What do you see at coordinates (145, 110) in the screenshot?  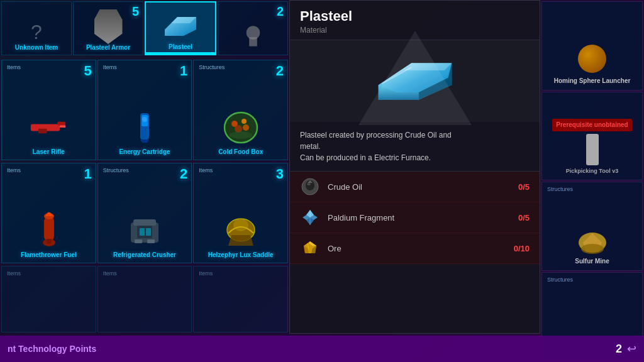 I see `card-energy-cartridge: Items 1 Energy Cartridge` at bounding box center [145, 110].